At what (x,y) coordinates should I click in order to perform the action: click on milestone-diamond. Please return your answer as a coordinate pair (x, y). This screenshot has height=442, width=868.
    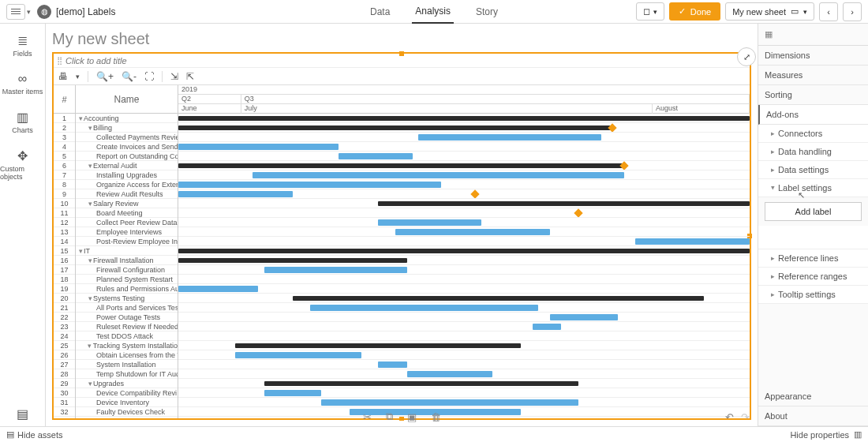
    Looking at the image, I should click on (578, 213).